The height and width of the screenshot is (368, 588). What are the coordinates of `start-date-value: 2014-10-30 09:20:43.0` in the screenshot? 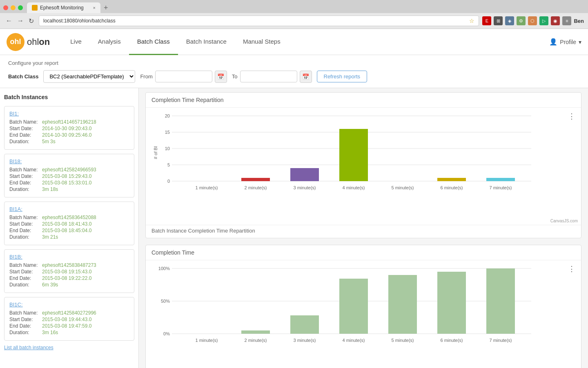 It's located at (67, 129).